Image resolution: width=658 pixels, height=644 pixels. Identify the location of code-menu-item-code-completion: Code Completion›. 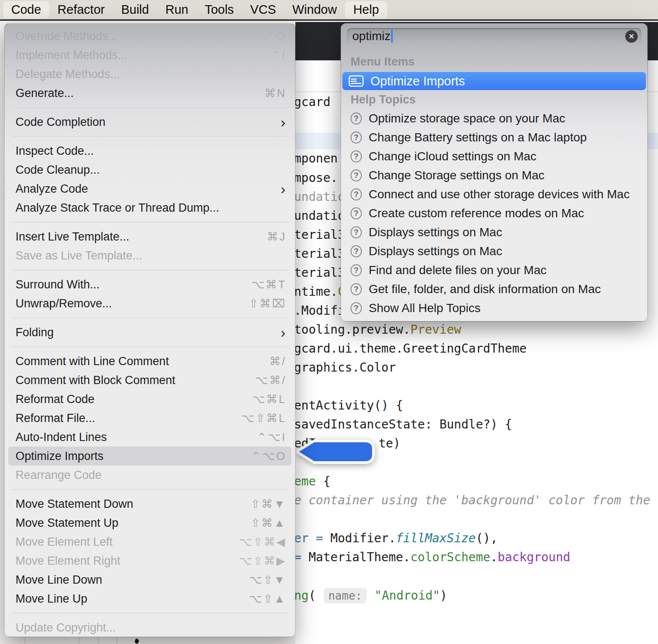
(150, 122).